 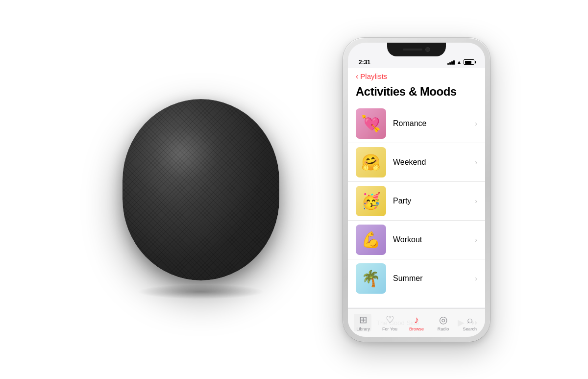 I want to click on party-emoji: 🥳, so click(x=371, y=201).